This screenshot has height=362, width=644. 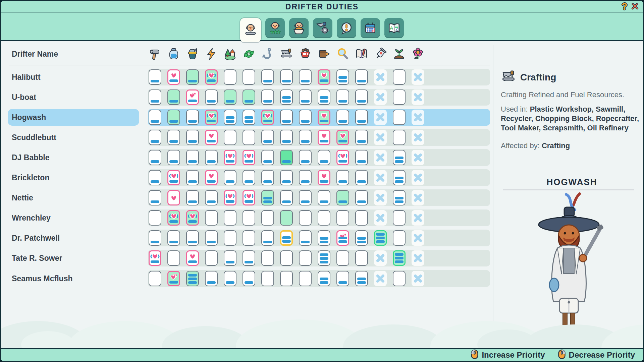 What do you see at coordinates (323, 28) in the screenshot?
I see `tab-production` at bounding box center [323, 28].